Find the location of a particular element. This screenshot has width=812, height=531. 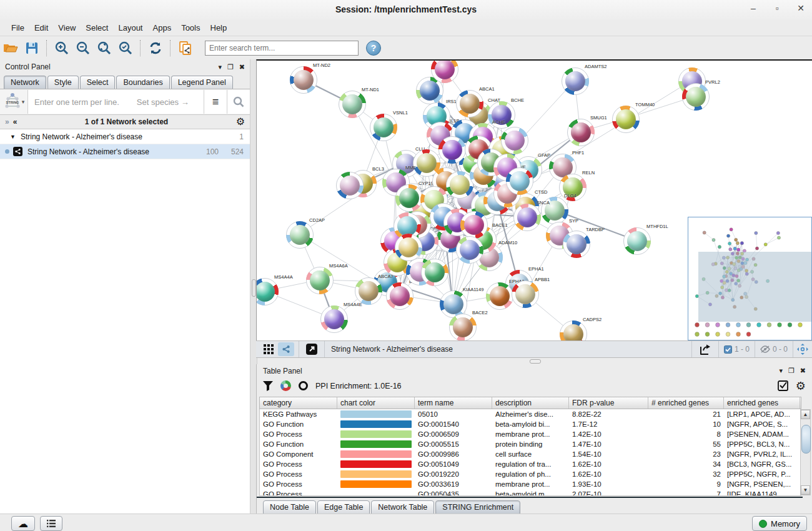

menu-help: Help is located at coordinates (219, 27).